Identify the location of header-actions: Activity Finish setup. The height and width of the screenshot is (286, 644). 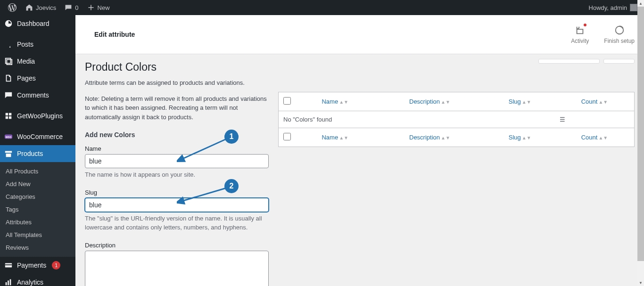
(603, 34).